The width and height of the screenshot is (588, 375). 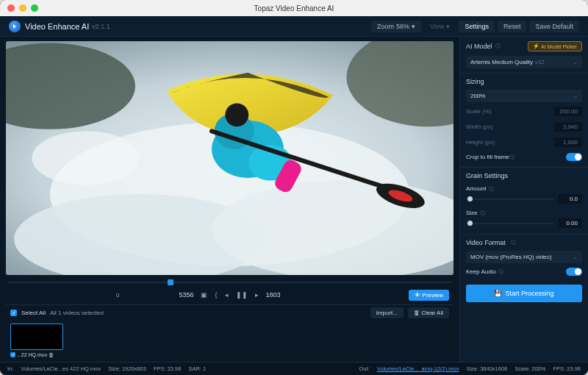 What do you see at coordinates (204, 295) in the screenshot?
I see `camera-icon: ▣` at bounding box center [204, 295].